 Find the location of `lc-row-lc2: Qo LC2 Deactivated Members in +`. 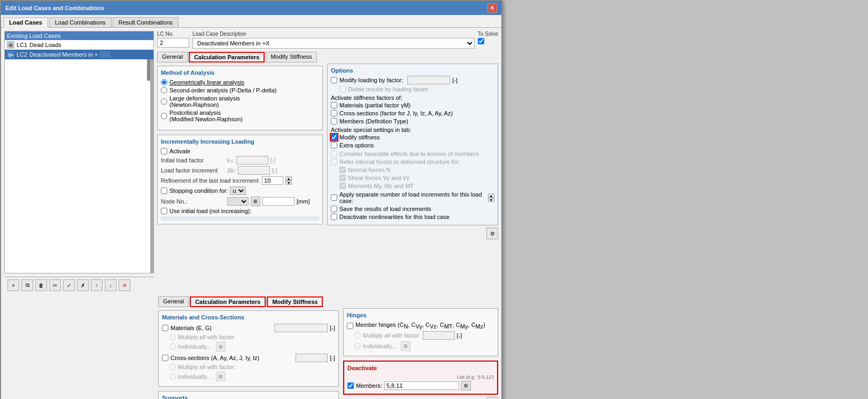

lc-row-lc2: Qo LC2 Deactivated Members in + is located at coordinates (79, 54).